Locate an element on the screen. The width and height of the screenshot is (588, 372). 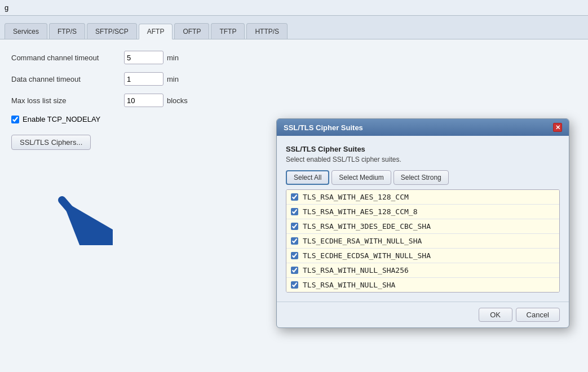
cancel-button: Cancel is located at coordinates (538, 315).